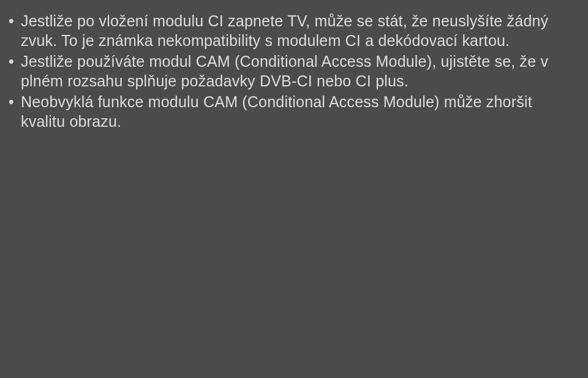  I want to click on list-item: Jestliže používáte modul CAM (Conditiona…, so click(298, 71).